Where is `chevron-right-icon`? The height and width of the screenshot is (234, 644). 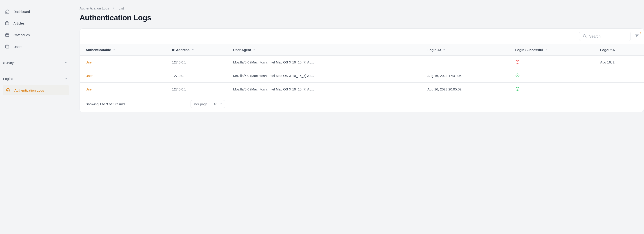
chevron-right-icon is located at coordinates (114, 8).